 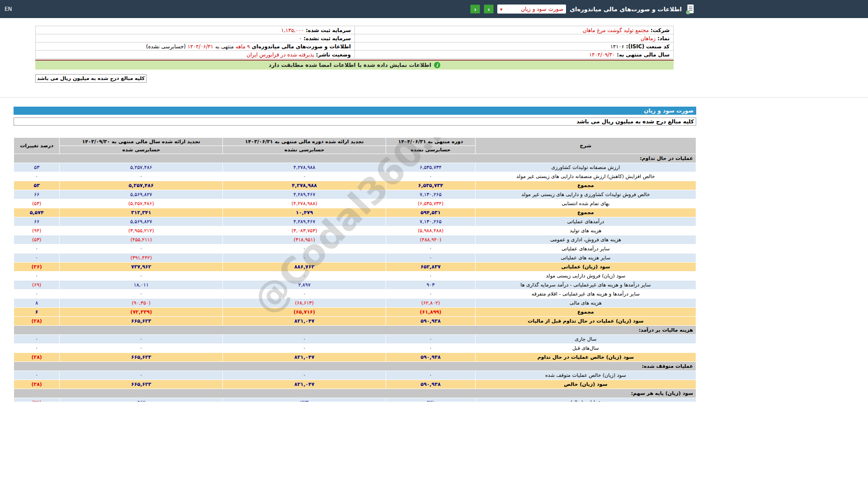 What do you see at coordinates (141, 285) in the screenshot?
I see `cell-value: ۱۸,۰۱۱` at bounding box center [141, 285].